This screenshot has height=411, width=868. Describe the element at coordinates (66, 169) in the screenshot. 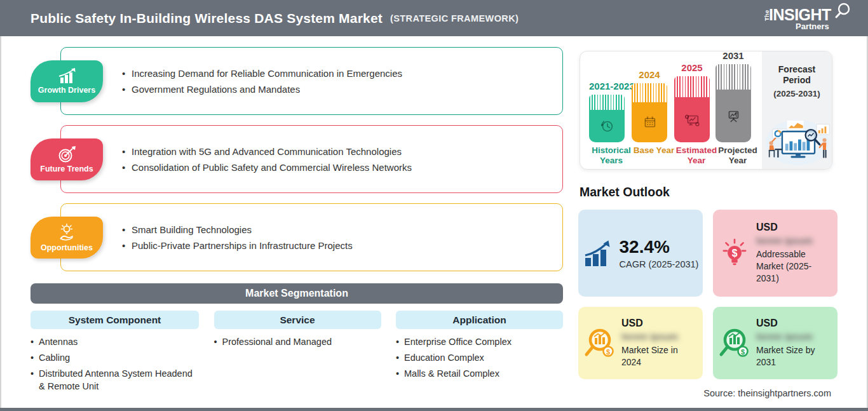

I see `badge-label: Future Trends` at that location.